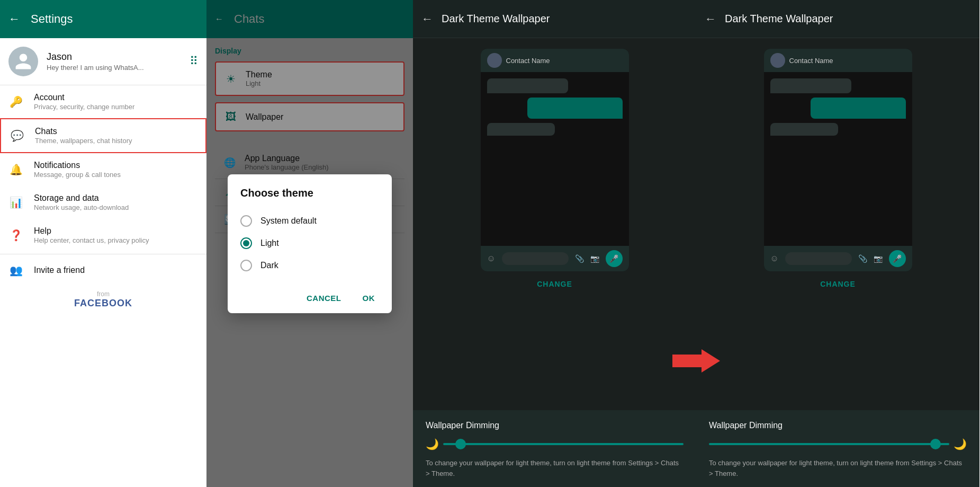 Image resolution: width=980 pixels, height=487 pixels. What do you see at coordinates (103, 303) in the screenshot?
I see `facebook-logo: FACEBOOK` at bounding box center [103, 303].